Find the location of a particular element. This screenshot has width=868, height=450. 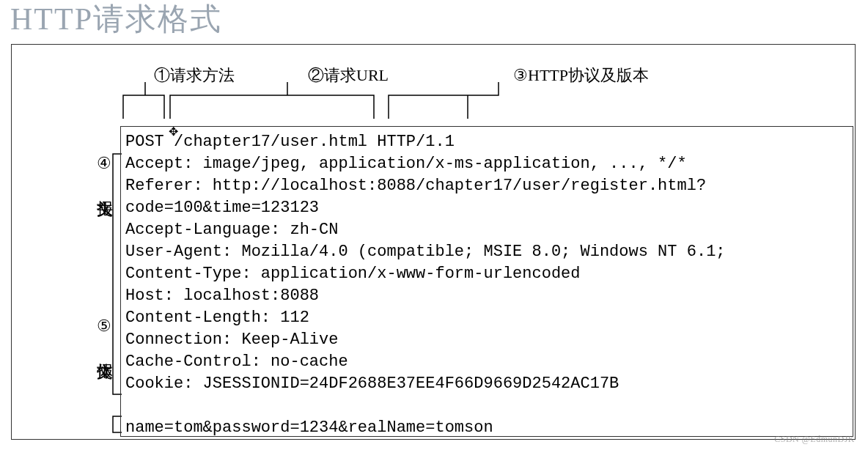

header-user-agent: User-Agent: Mozilla/4.0 (compatible; MSI… is located at coordinates (425, 252).